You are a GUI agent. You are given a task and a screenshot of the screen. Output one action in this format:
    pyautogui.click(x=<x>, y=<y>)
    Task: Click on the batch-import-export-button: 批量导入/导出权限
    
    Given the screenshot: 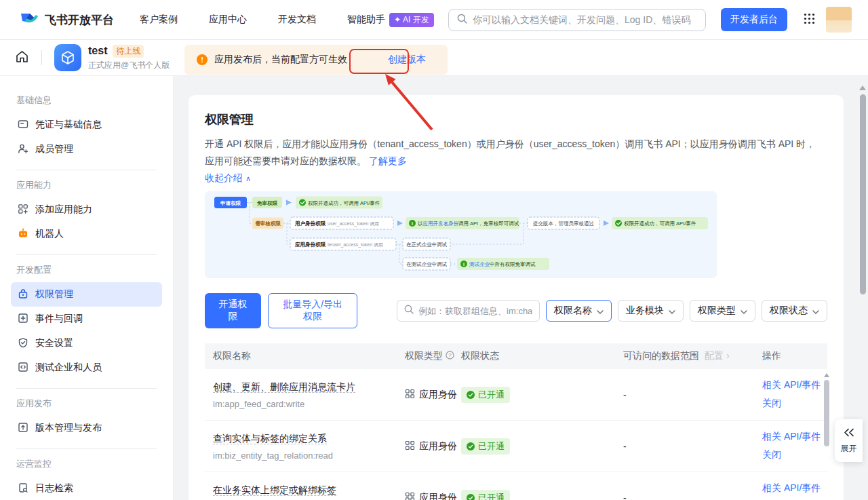 What is the action you would take?
    pyautogui.click(x=313, y=311)
    